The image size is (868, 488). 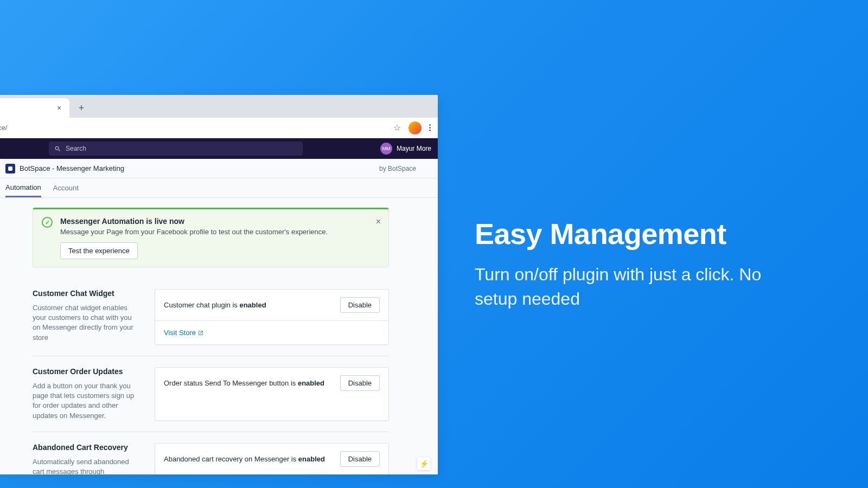 What do you see at coordinates (272, 394) in the screenshot?
I see `orders-card: Order status Send To Messenger button is…` at bounding box center [272, 394].